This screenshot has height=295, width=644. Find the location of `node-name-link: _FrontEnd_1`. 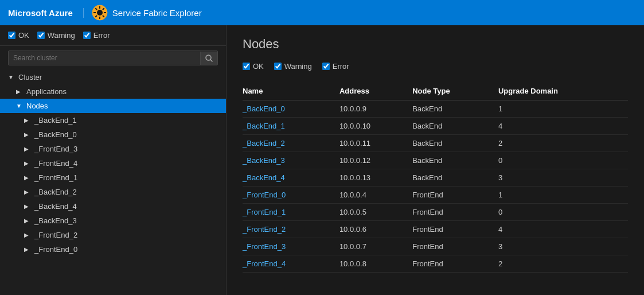

node-name-link: _FrontEnd_1 is located at coordinates (264, 212).